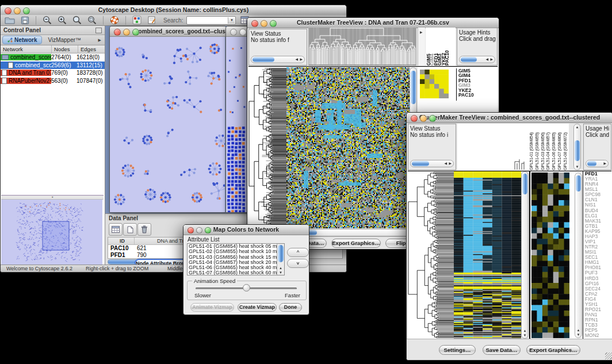 Image resolution: width=612 pixels, height=364 pixels. Describe the element at coordinates (598, 336) in the screenshot. I see `gene-label: MON2` at that location.